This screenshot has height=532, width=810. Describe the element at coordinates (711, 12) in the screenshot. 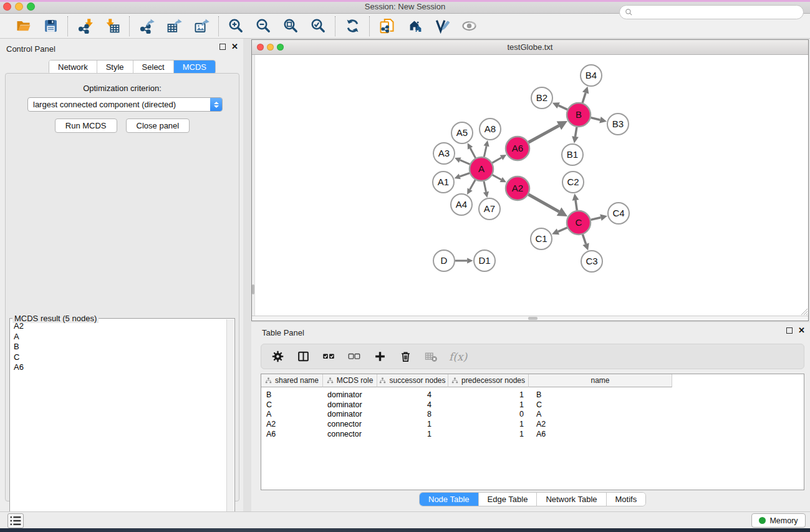

I see `search-box` at that location.